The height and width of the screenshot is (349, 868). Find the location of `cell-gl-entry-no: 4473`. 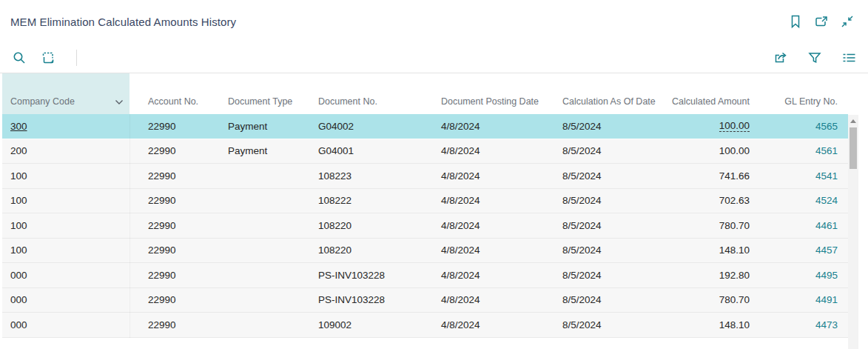

cell-gl-entry-no: 4473 is located at coordinates (802, 325).